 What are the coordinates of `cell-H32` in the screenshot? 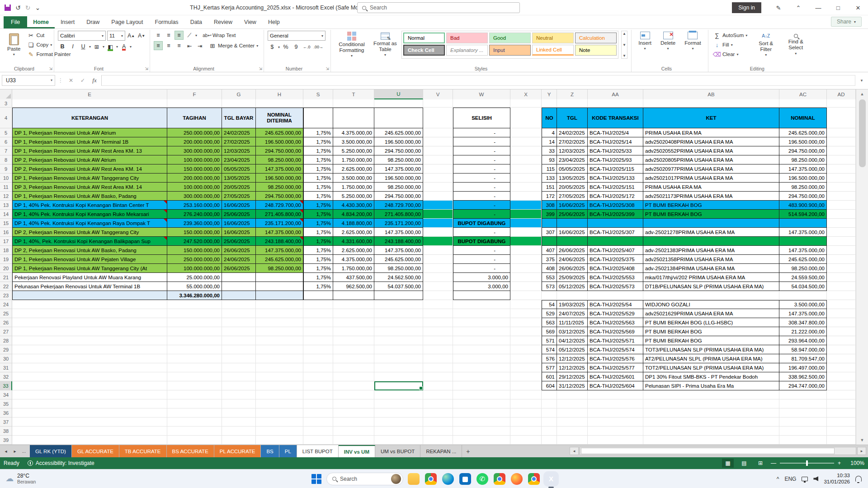 It's located at (279, 377).